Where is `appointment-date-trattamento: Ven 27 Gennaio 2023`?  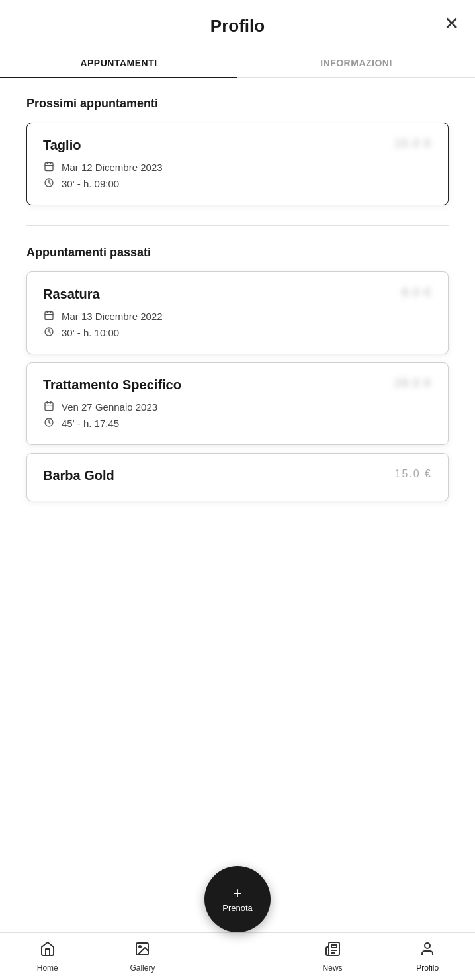 appointment-date-trattamento: Ven 27 Gennaio 2023 is located at coordinates (110, 407).